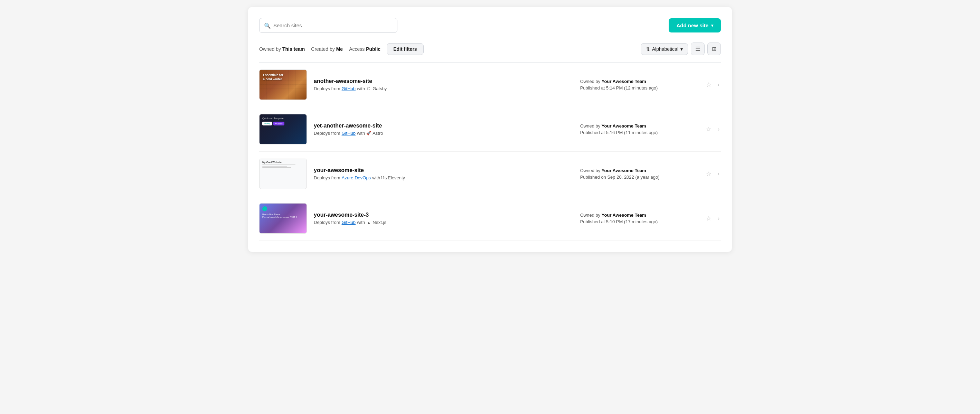 This screenshot has width=980, height=414. What do you see at coordinates (665, 49) in the screenshot?
I see `sort-label: Alphabetical` at bounding box center [665, 49].